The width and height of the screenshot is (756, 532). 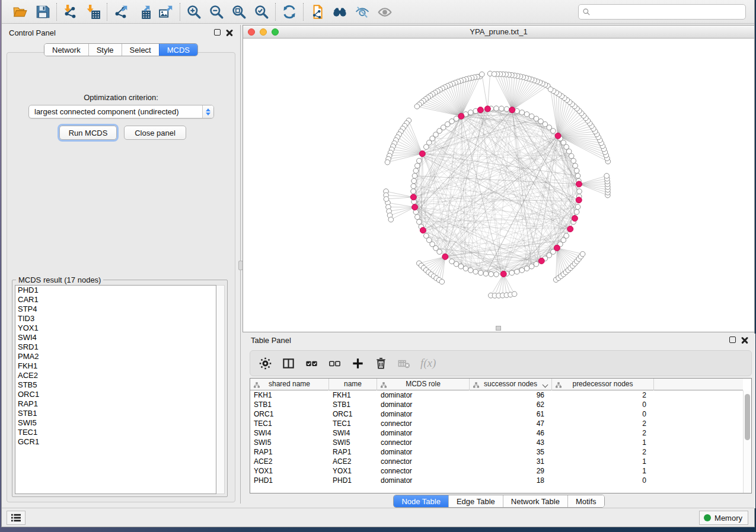 I want to click on search-input, so click(x=668, y=12).